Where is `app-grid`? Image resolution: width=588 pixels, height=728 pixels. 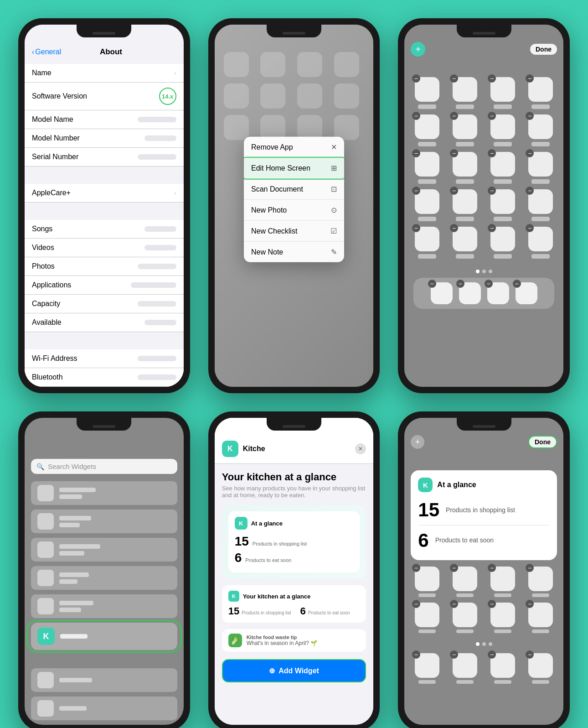 app-grid is located at coordinates (484, 155).